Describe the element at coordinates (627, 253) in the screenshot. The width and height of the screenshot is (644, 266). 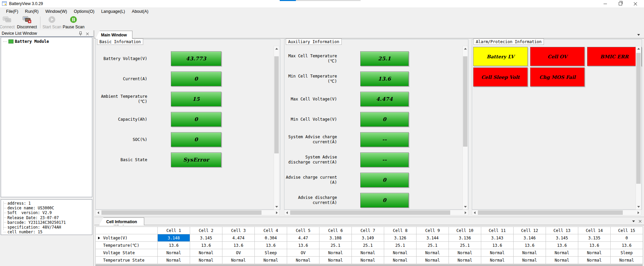
I see `cell-voltage-state-15: Sleep` at that location.